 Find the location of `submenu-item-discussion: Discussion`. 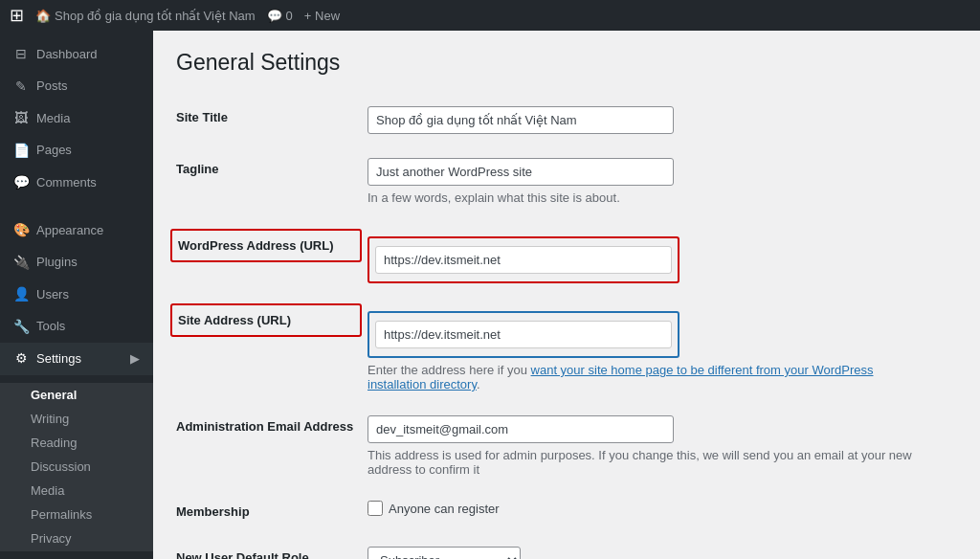

submenu-item-discussion: Discussion is located at coordinates (77, 467).